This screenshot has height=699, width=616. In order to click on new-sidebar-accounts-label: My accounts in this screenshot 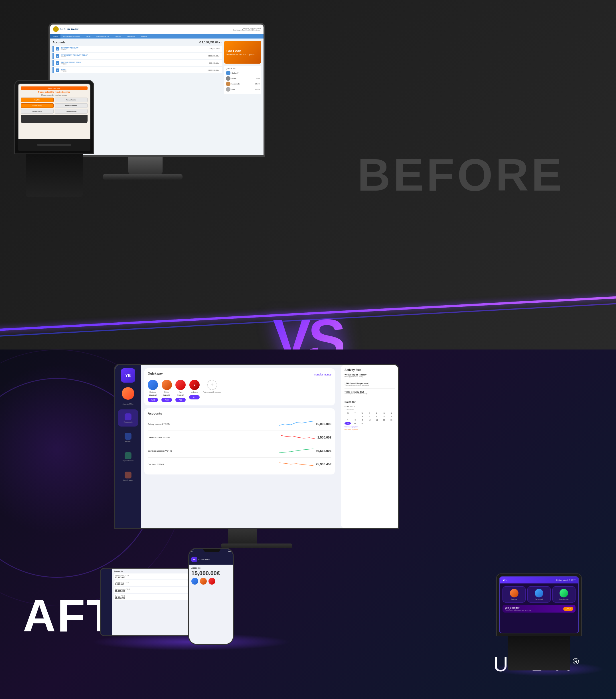, I will do `click(128, 422)`.